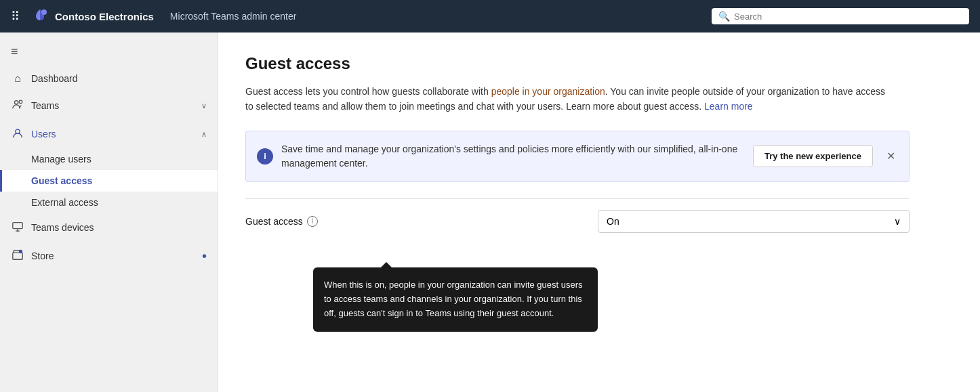  I want to click on sidebar-item-guest-access: Guest access, so click(108, 181).